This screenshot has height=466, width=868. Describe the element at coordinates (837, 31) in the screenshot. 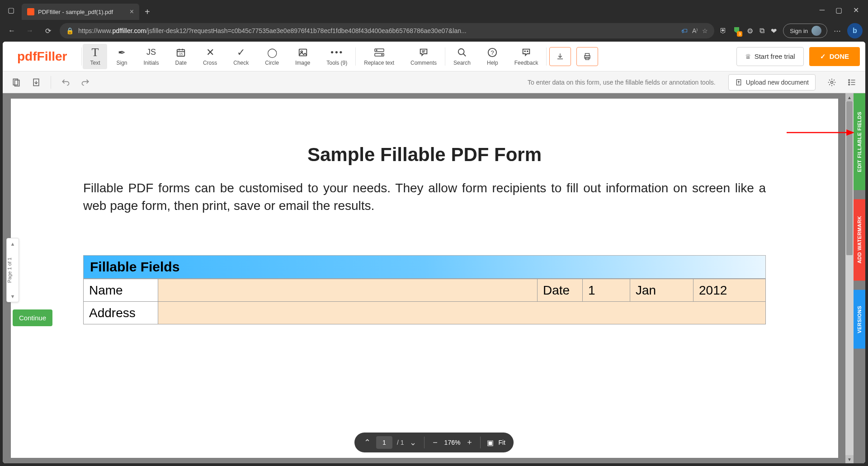

I see `more-menu-icon: ⋯` at that location.